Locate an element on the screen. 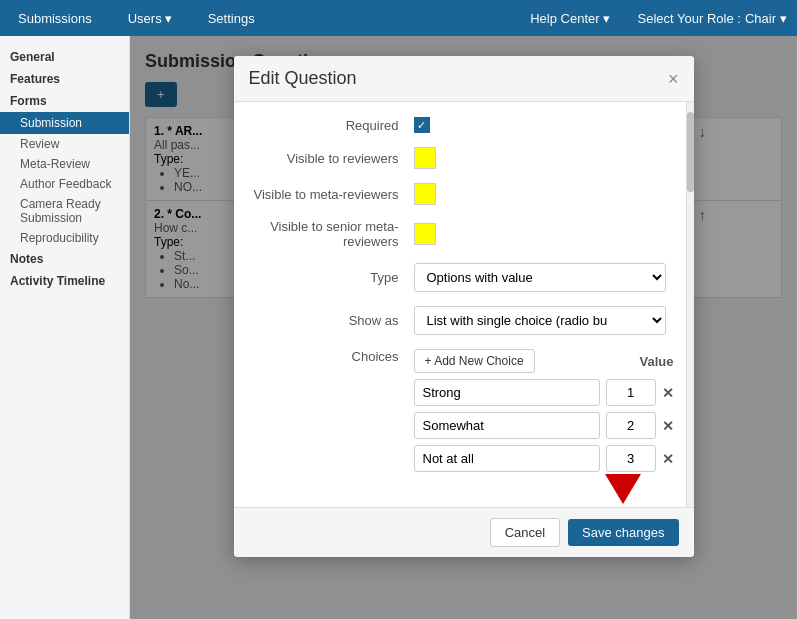 This screenshot has width=797, height=619. choices-label: Choices is located at coordinates (334, 356).